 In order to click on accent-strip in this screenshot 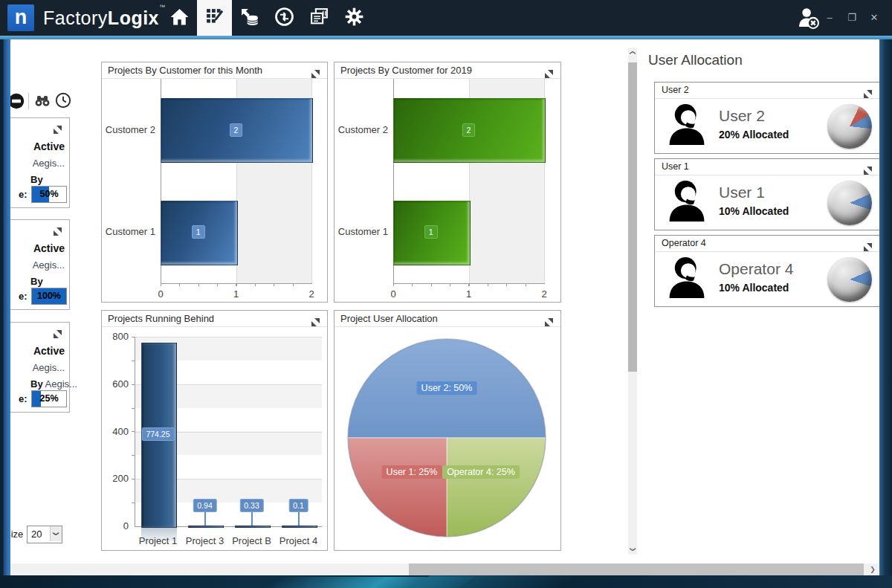, I will do `click(446, 37)`.